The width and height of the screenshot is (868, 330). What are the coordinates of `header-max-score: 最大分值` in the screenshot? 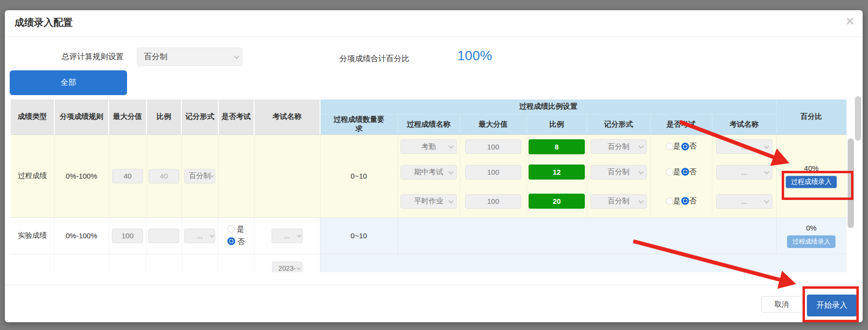 It's located at (128, 117).